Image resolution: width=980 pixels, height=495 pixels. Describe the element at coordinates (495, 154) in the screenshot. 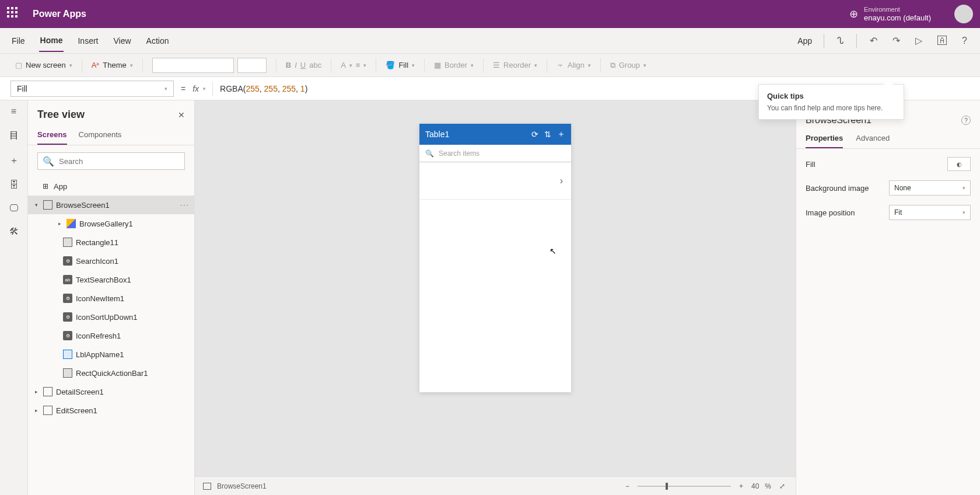

I see `phone-search-row: 🔍 Search items` at that location.